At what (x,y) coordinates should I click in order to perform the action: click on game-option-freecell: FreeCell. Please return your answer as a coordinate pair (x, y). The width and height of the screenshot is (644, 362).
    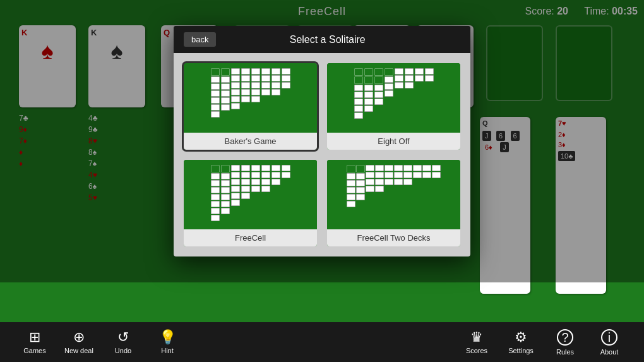
    Looking at the image, I should click on (250, 203).